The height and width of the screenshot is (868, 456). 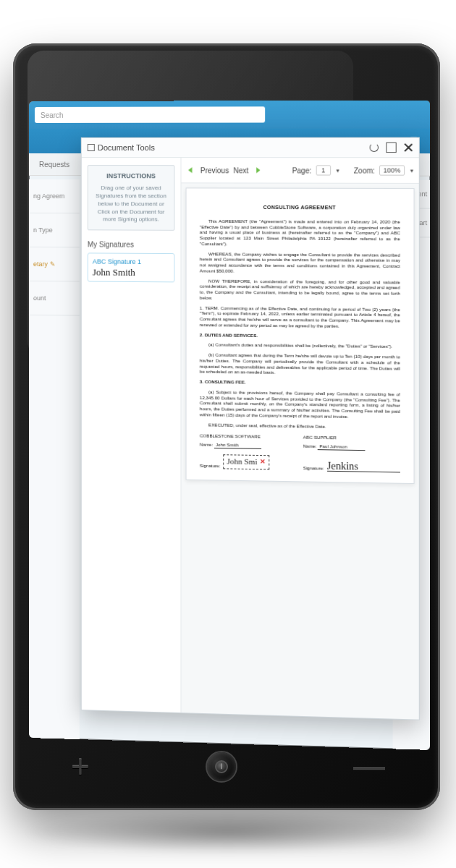 What do you see at coordinates (229, 114) in the screenshot?
I see `app-header: Search` at bounding box center [229, 114].